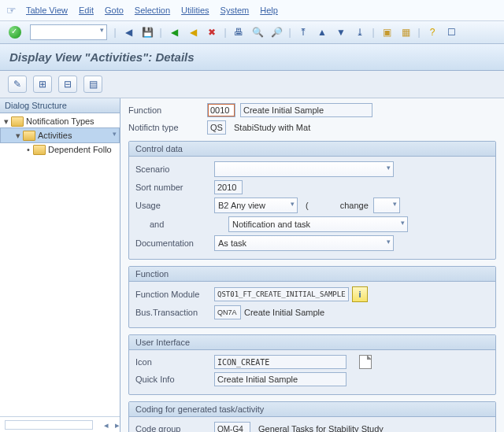  Describe the element at coordinates (354, 205) in the screenshot. I see `change-label: change` at that location.